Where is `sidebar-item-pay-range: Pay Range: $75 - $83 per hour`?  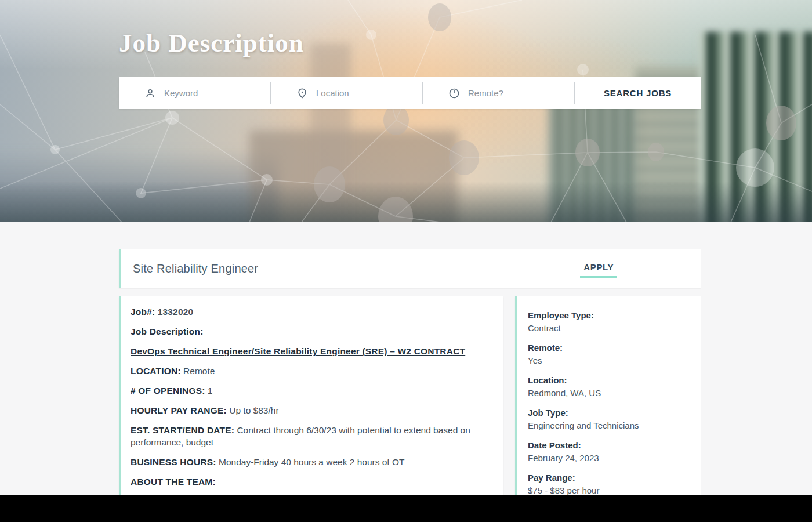
sidebar-item-pay-range: Pay Range: $75 - $83 per hour is located at coordinates (608, 484).